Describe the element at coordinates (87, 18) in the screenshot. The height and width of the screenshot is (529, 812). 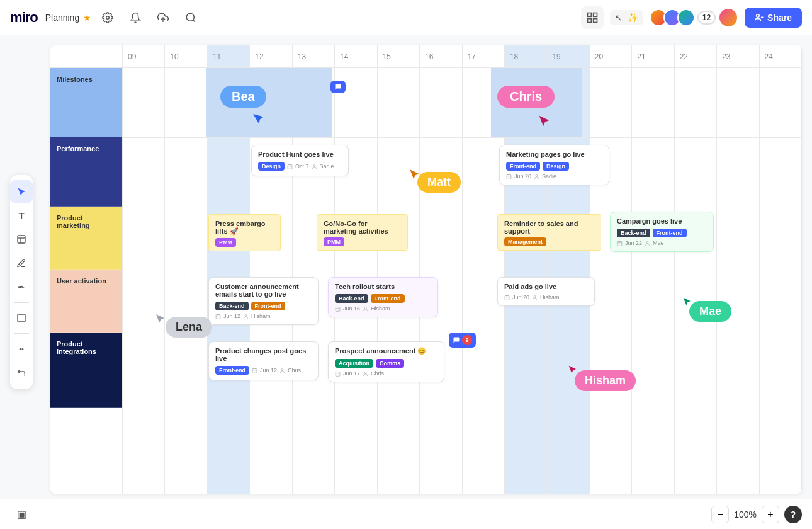
I see `star-icon: ★` at that location.